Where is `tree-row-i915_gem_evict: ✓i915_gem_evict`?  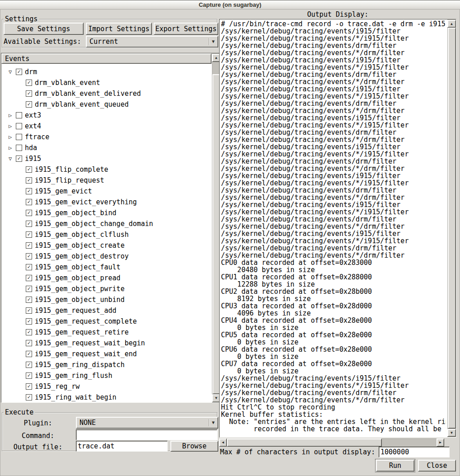
tree-row-i915_gem_evict: ✓i915_gem_evict is located at coordinates (102, 191).